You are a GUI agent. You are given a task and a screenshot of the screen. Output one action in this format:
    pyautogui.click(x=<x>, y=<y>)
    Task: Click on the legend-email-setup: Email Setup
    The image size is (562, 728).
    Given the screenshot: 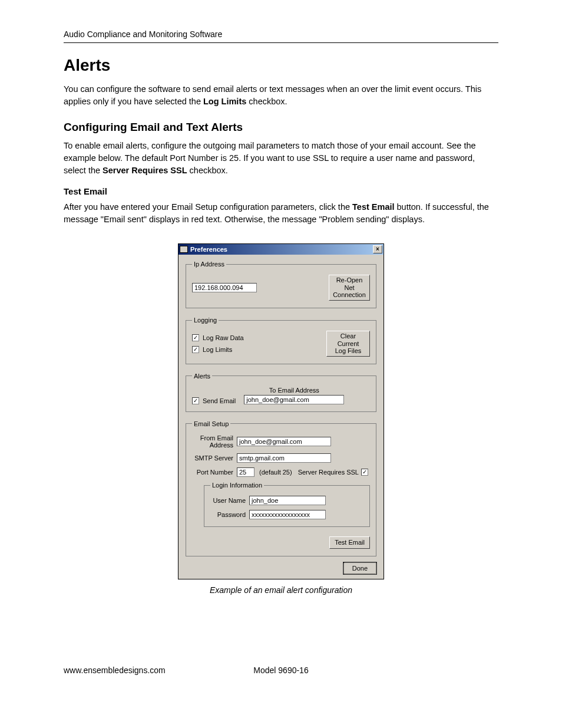 What is the action you would take?
    pyautogui.click(x=211, y=424)
    